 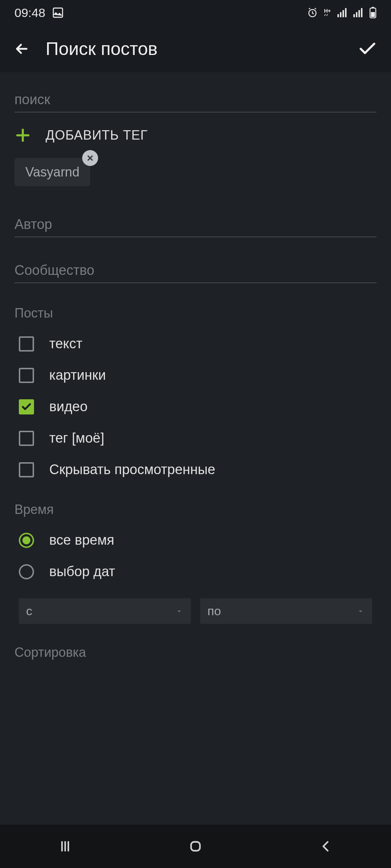 I want to click on tag-remove-button, so click(x=90, y=158).